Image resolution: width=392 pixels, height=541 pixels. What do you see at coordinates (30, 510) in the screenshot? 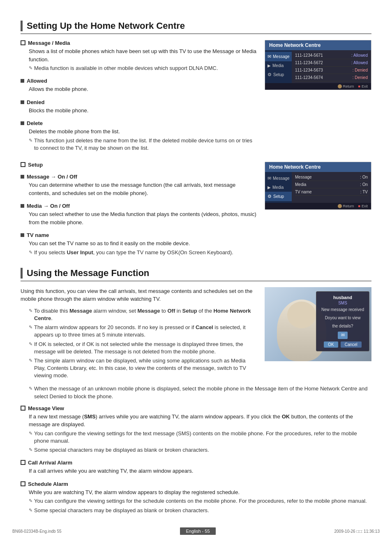
I see `note-icon-sa2: ✎` at bounding box center [30, 510].